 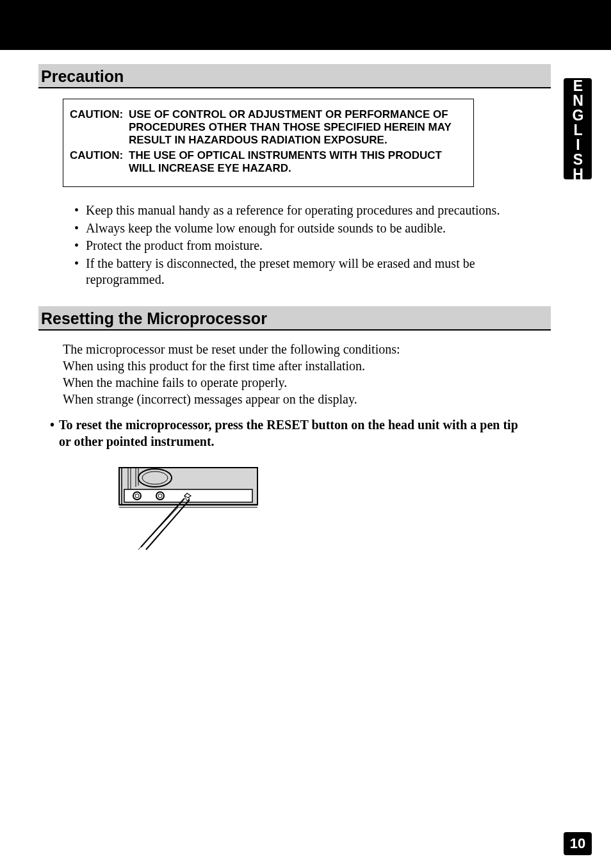 I want to click on bullet-item: Keep this manual handy as a reference fo…, so click(x=306, y=211).